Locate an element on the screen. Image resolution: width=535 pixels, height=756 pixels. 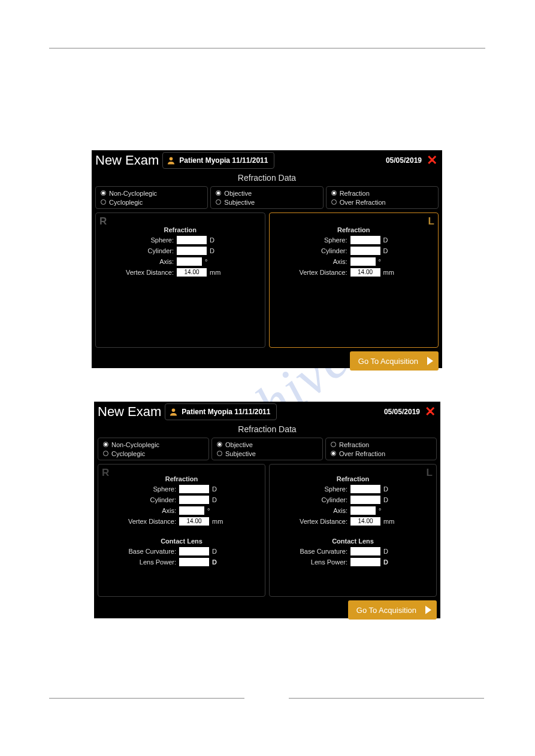
page-divider-top is located at coordinates (267, 48).